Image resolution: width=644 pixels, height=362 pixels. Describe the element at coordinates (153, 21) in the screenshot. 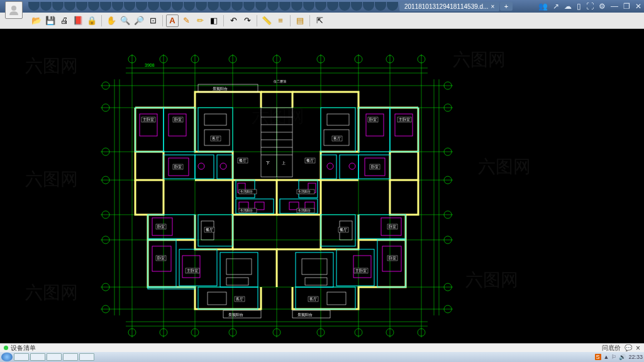

I see `zoom-fit-button: ⊡` at that location.